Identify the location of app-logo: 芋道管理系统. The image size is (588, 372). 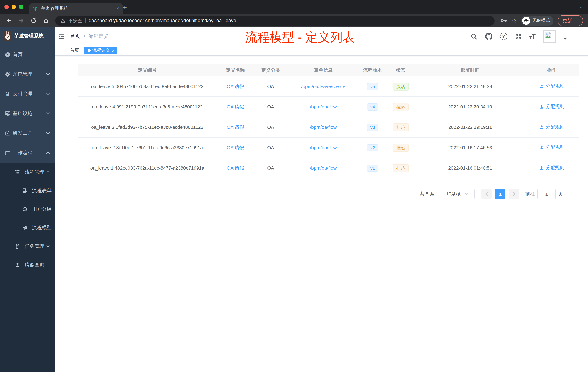
(27, 36).